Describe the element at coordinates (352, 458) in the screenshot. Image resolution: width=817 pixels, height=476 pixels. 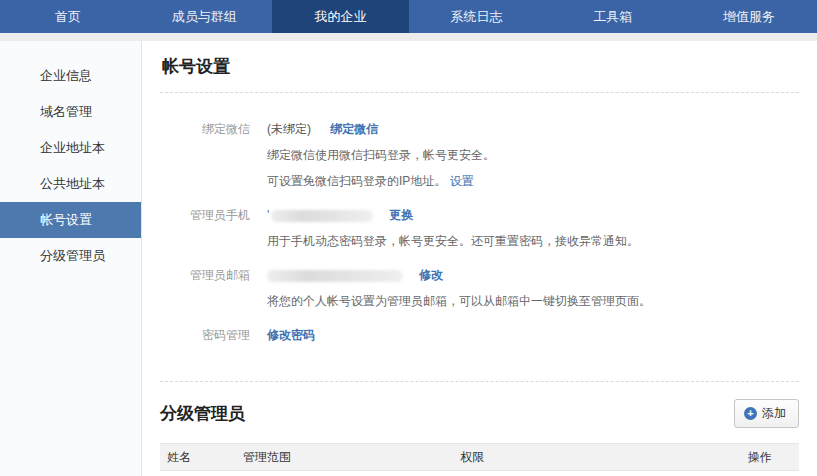
I see `table-header-scope: 管理范围` at that location.